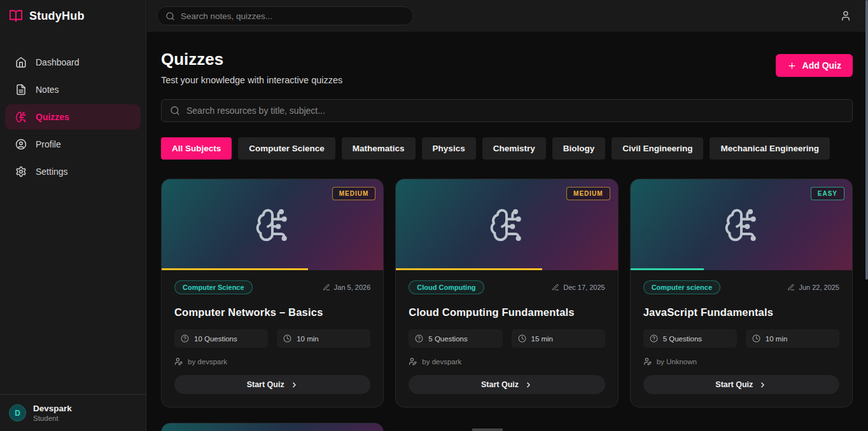 This screenshot has height=431, width=868. Describe the element at coordinates (52, 117) in the screenshot. I see `sidebar-item-label: Quizzes` at that location.